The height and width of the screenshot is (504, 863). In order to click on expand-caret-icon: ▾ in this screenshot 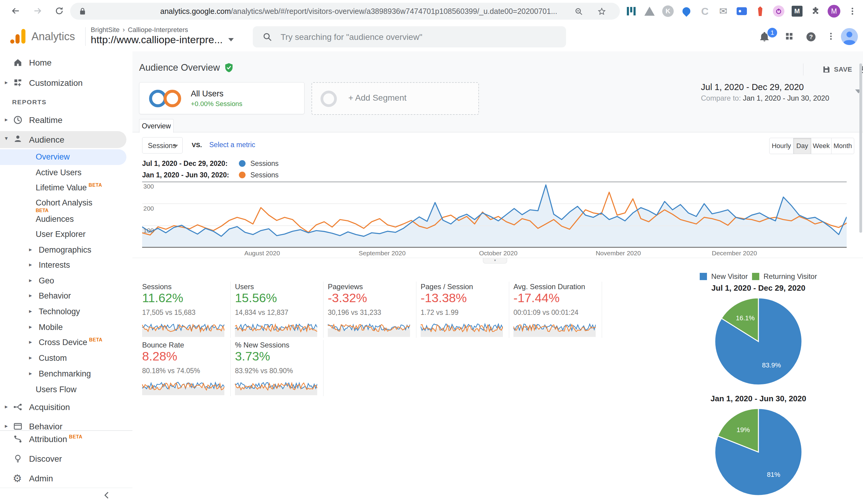, I will do `click(6, 138)`.